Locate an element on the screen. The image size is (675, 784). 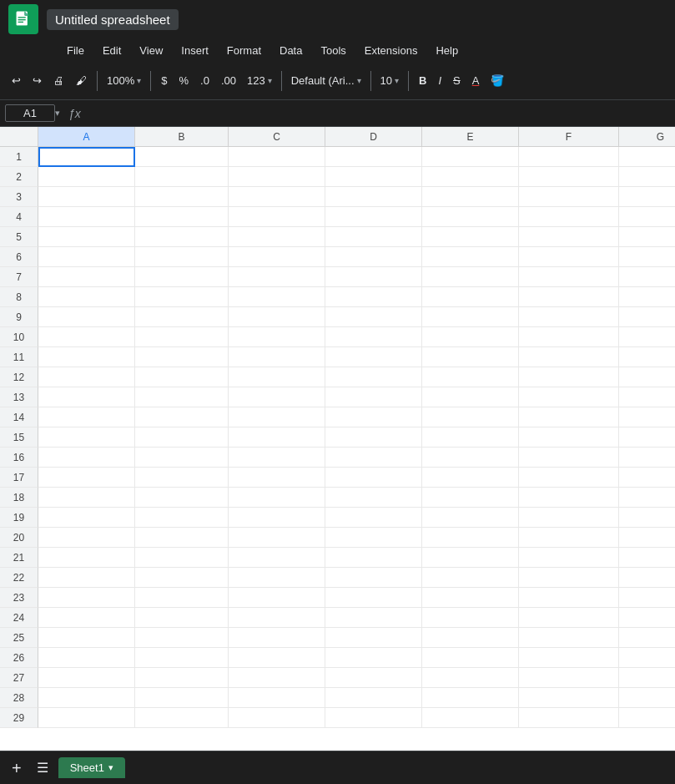
row-num-7: 7 is located at coordinates (19, 277).